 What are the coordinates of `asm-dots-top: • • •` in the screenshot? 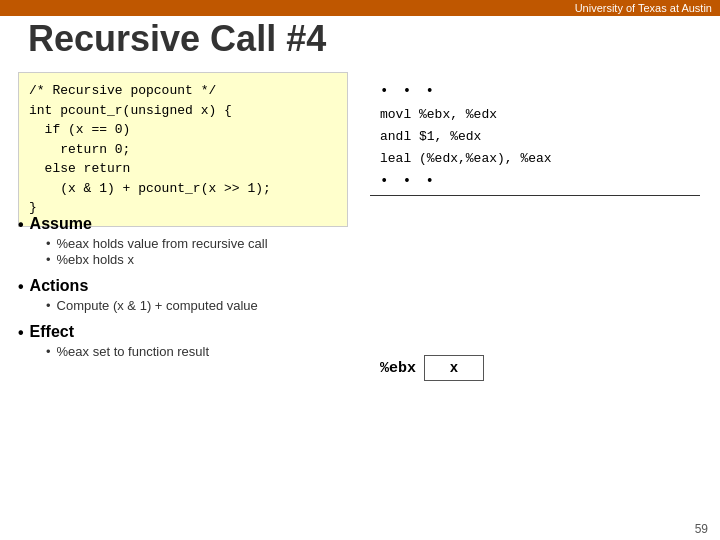 It's located at (540, 92).